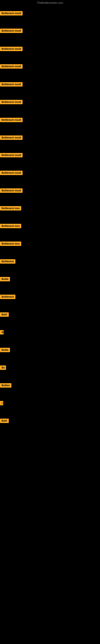  I want to click on bottleneck-badge-23: |, so click(1, 403).